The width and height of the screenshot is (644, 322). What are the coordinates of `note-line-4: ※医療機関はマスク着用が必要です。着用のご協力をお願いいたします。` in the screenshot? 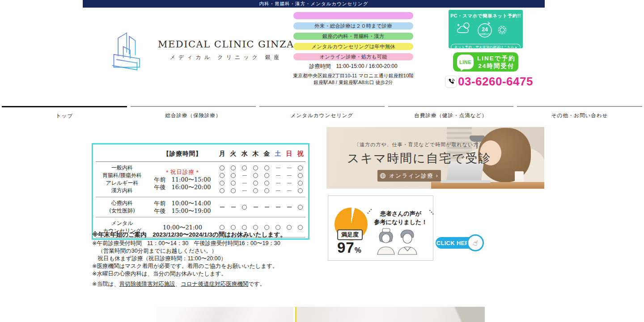 It's located at (197, 267).